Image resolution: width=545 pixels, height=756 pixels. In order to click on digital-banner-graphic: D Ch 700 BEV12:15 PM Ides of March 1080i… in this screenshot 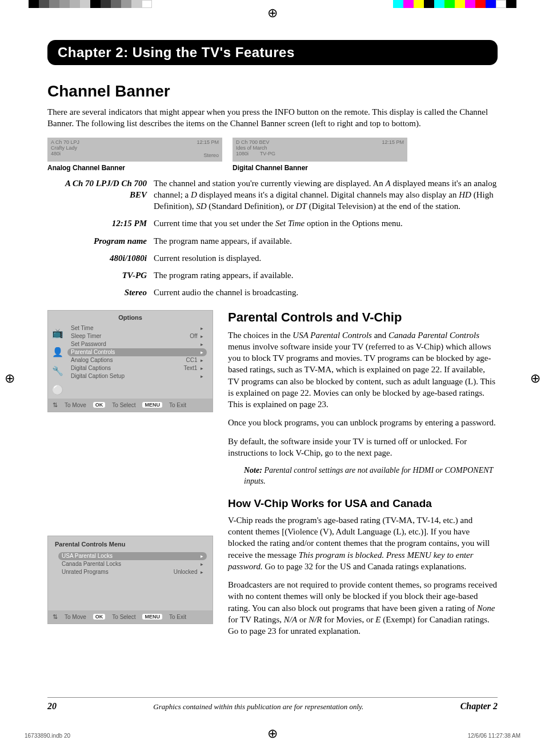, I will do `click(320, 150)`.